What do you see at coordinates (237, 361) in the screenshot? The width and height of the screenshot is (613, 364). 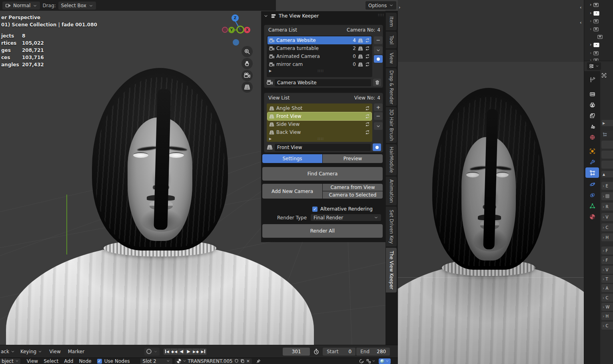 I see `shield-icon` at bounding box center [237, 361].